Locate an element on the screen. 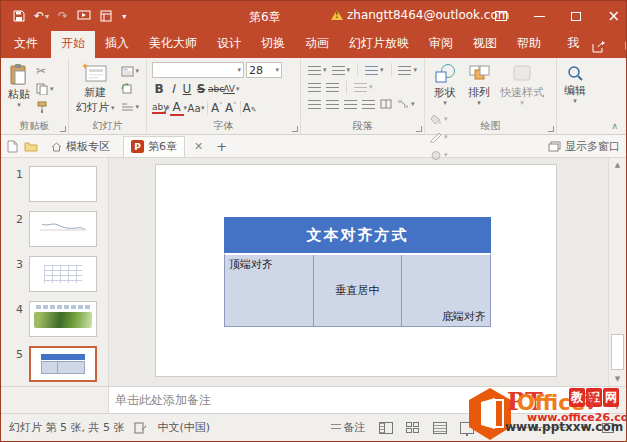 The height and width of the screenshot is (442, 627). undo-icon: ↶▾ is located at coordinates (42, 16).